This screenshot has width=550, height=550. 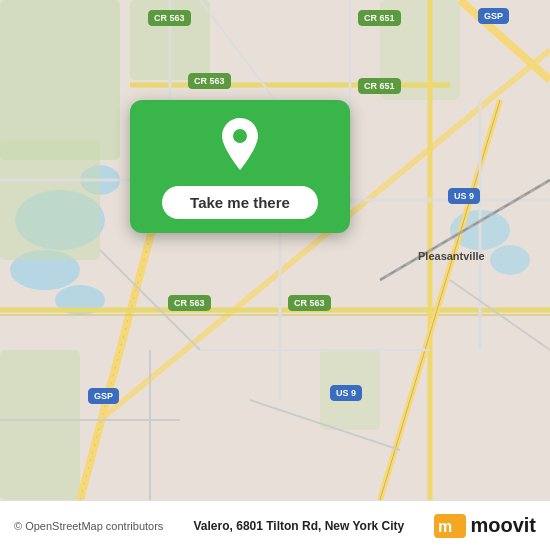 What do you see at coordinates (464, 196) in the screenshot?
I see `road-badge-us9-right: US 9` at bounding box center [464, 196].